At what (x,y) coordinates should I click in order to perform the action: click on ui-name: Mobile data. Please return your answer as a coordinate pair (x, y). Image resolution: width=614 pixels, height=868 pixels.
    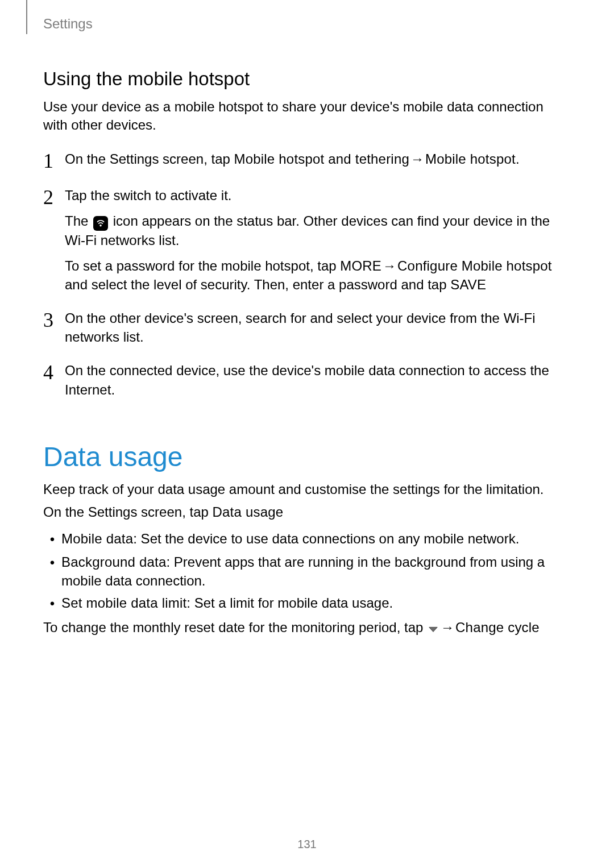
    Looking at the image, I should click on (97, 539).